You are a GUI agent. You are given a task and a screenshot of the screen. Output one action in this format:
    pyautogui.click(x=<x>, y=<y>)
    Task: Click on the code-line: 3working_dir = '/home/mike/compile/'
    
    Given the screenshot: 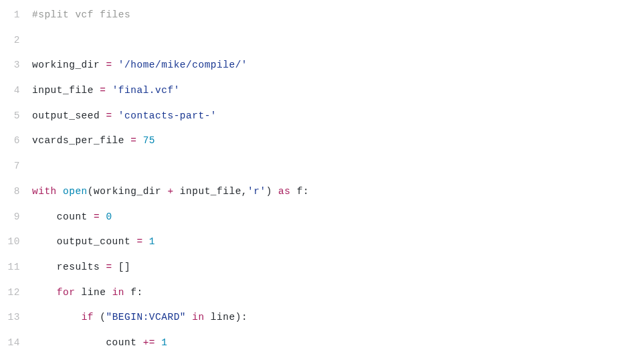 What is the action you would take?
    pyautogui.click(x=322, y=66)
    